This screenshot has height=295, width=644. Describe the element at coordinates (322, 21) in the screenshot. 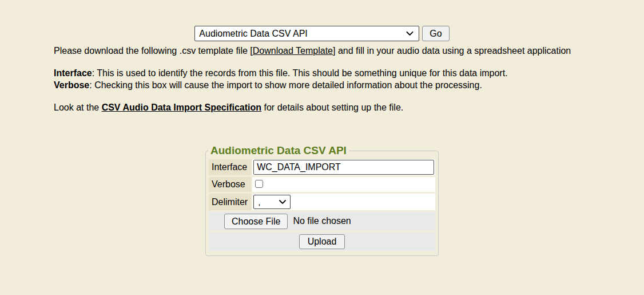

I see `api-chooser-bar: Audiometric Data CSV API Go` at that location.